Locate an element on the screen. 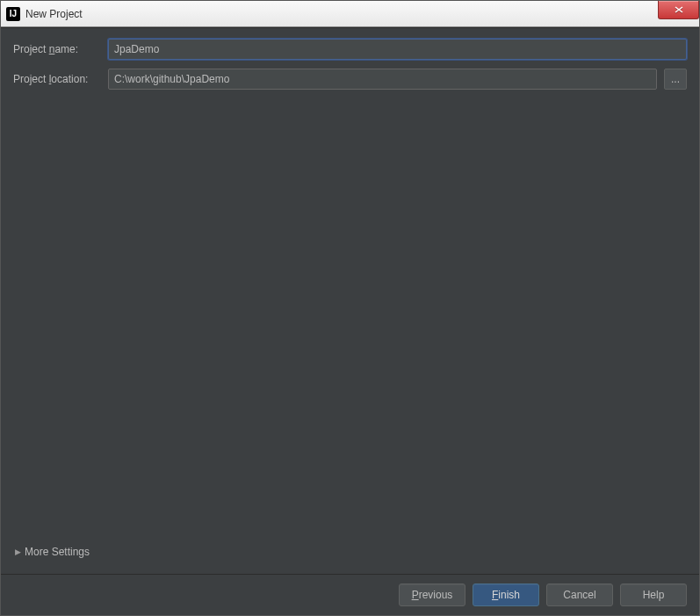 The height and width of the screenshot is (616, 700). more-settings-toggle: ▶ More Settings is located at coordinates (350, 556).